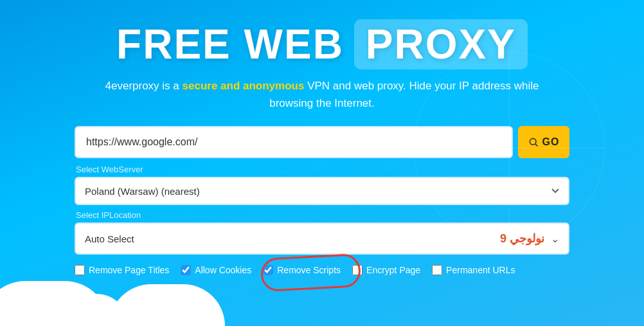  What do you see at coordinates (441, 44) in the screenshot?
I see `title-part2: PROXY` at bounding box center [441, 44].